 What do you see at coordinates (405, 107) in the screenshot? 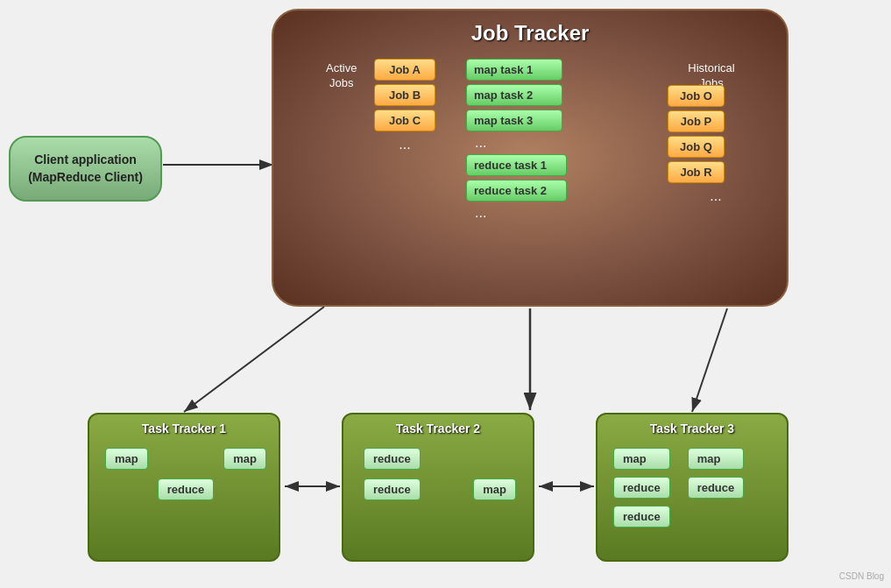
I see `active-jobs-list: Job A Job B Job C ...` at bounding box center [405, 107].